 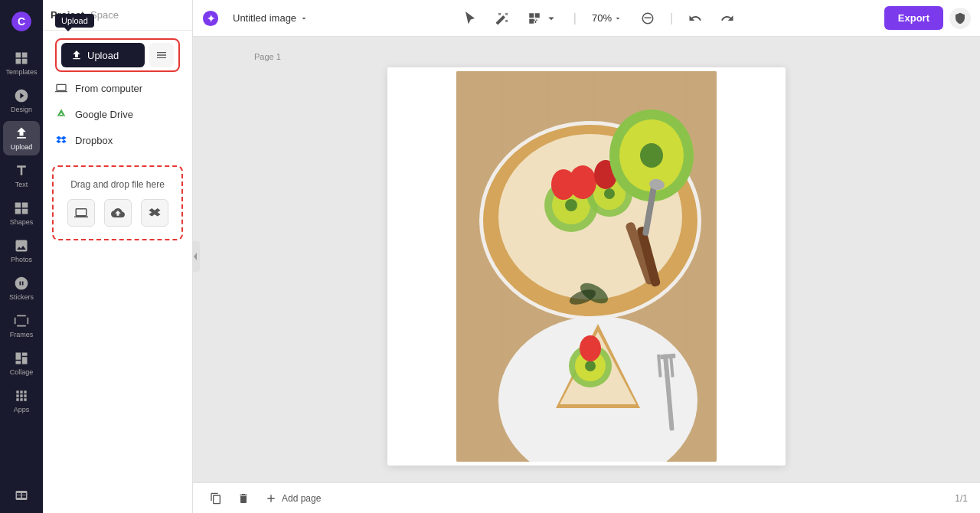 I want to click on sidebar-item-stickers: Stickers, so click(x=21, y=288).